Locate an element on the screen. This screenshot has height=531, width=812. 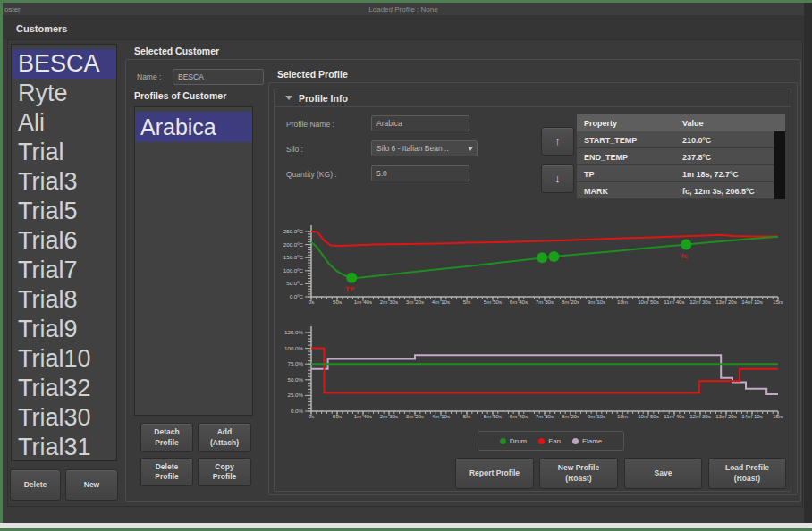
profile-name-label: Profile Name : is located at coordinates (310, 124).